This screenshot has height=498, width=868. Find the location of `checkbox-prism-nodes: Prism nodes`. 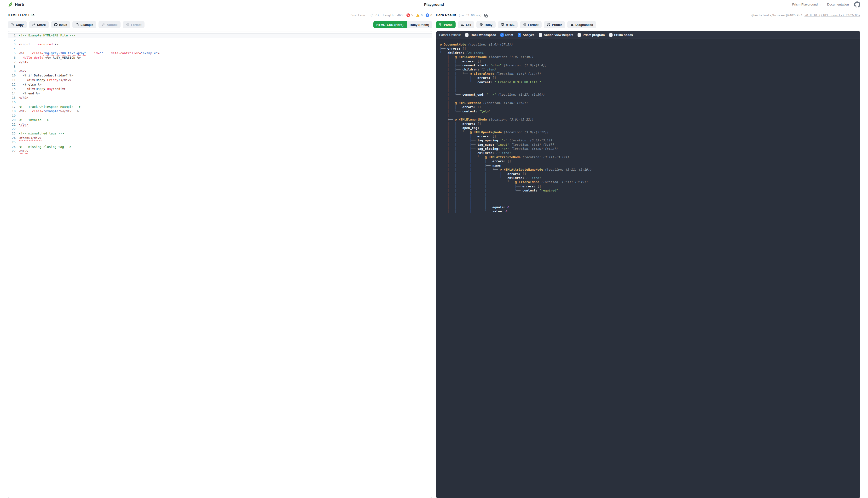

checkbox-prism-nodes: Prism nodes is located at coordinates (621, 35).